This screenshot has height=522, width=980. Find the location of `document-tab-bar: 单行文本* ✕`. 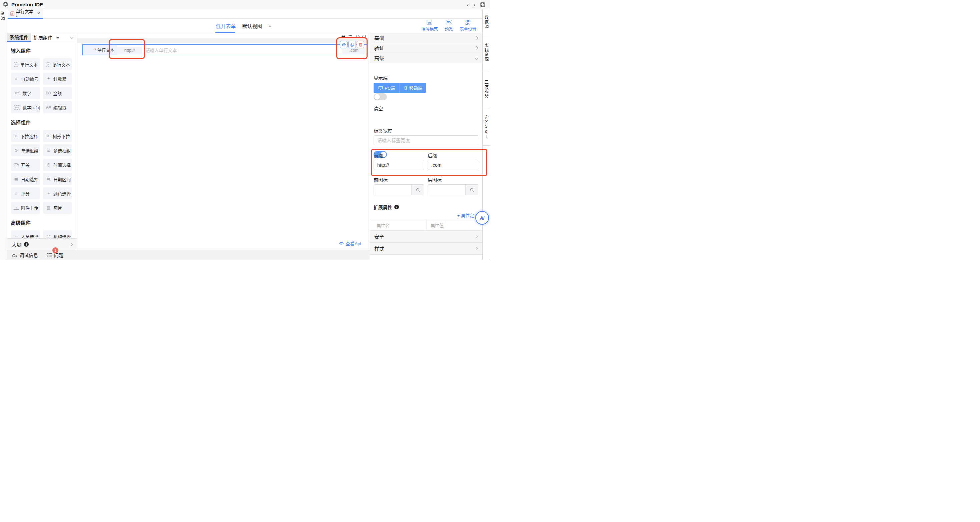

document-tab-bar: 单行文本* ✕ is located at coordinates (248, 14).